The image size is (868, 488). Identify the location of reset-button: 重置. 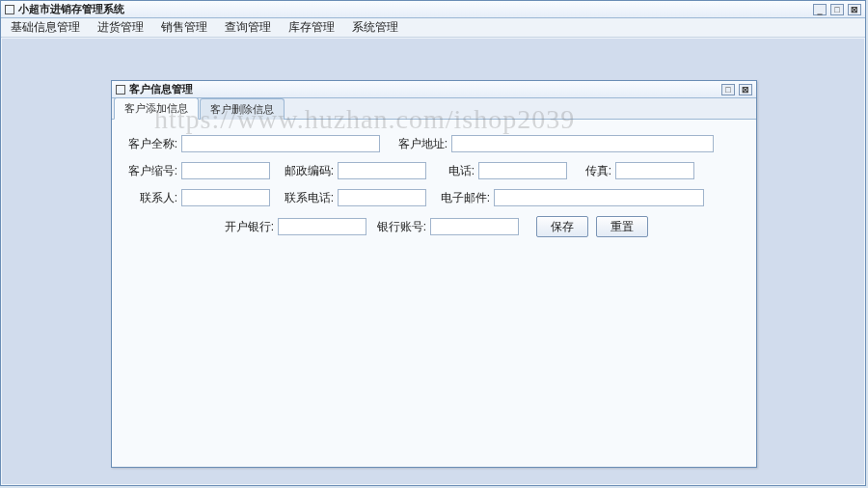
(622, 227).